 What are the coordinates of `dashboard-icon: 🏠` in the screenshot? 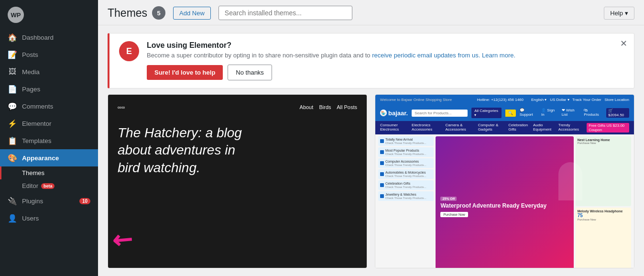 It's located at (12, 37).